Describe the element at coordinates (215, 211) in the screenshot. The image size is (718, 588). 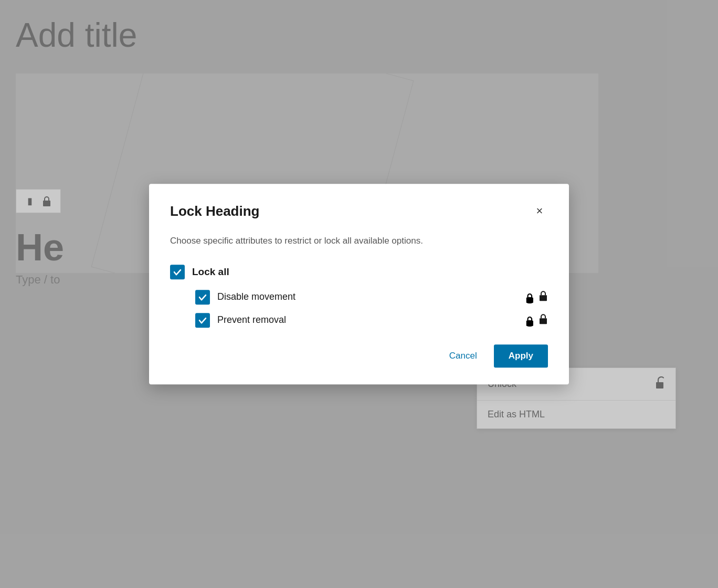
I see `modal-title: Lock Heading` at that location.